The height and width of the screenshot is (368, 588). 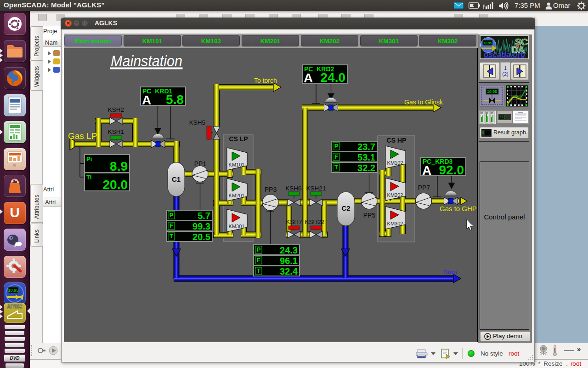 I want to click on svg-text: KM102, so click(x=395, y=163).